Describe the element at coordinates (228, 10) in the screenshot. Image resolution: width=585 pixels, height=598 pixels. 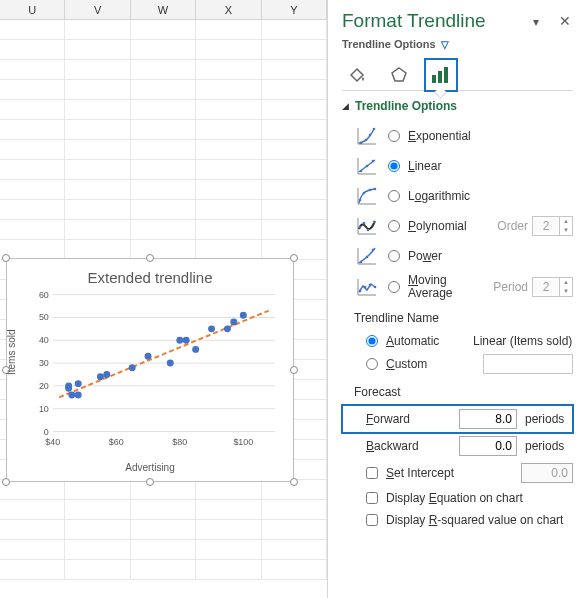
I see `col-header: X` at that location.